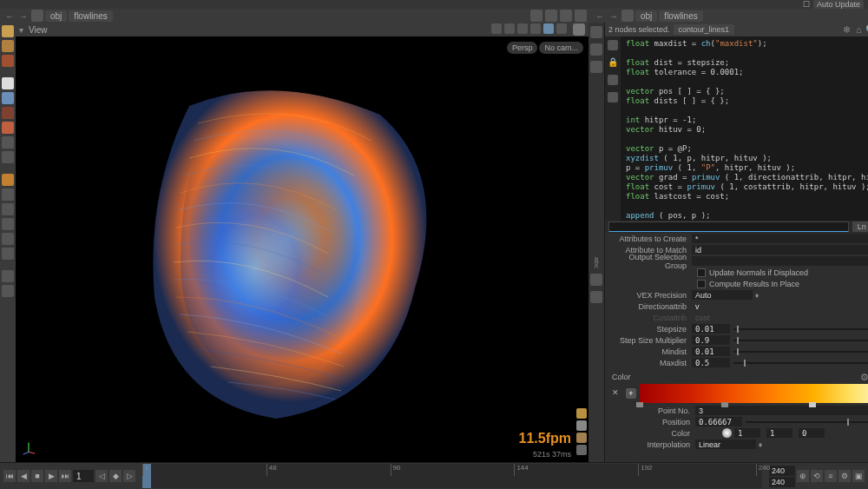 The image size is (868, 489). What do you see at coordinates (711, 328) in the screenshot?
I see `stepsize-input: 0.01` at bounding box center [711, 328].